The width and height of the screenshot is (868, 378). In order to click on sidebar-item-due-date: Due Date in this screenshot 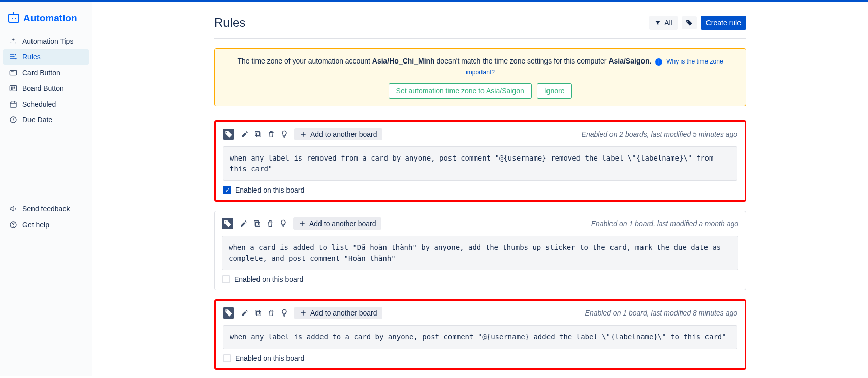, I will do `click(46, 120)`.